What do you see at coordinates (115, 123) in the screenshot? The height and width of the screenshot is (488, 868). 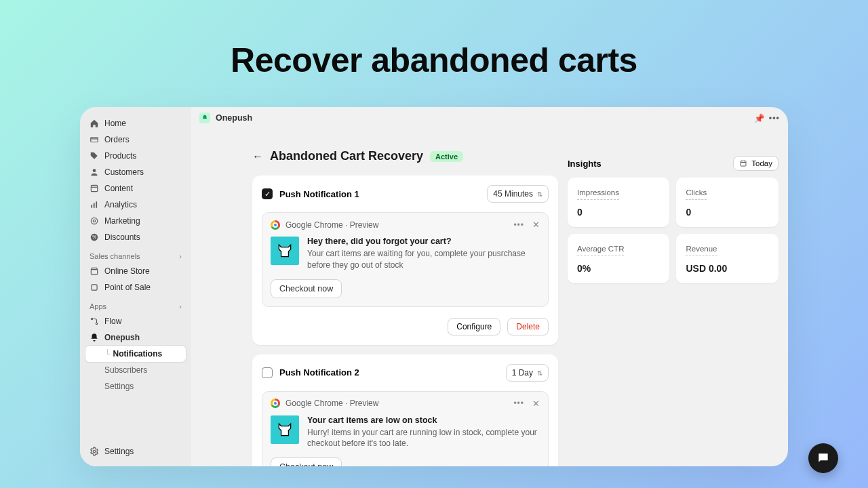 I see `nav-label: Home` at bounding box center [115, 123].